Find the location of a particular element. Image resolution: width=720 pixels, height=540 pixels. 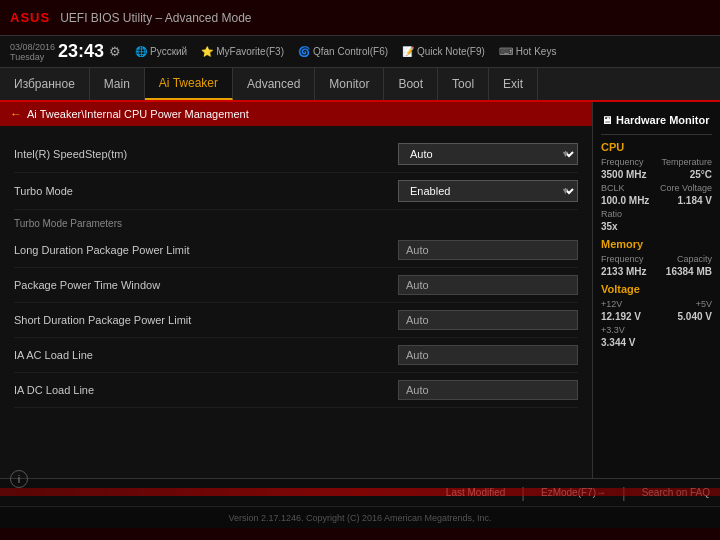

cpu-ratio-label: Ratio is located at coordinates (612, 214).